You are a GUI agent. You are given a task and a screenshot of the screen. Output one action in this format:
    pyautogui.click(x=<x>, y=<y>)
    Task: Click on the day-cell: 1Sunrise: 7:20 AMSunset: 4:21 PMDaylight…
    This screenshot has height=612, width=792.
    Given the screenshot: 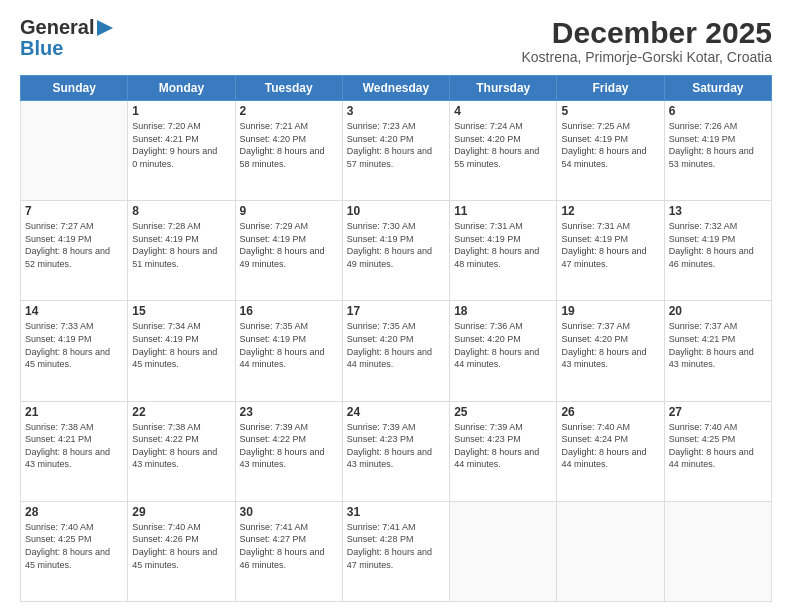 What is the action you would take?
    pyautogui.click(x=182, y=151)
    